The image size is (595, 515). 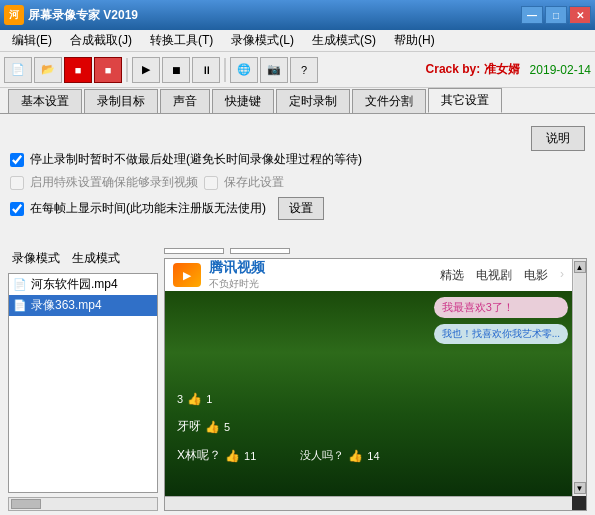 What do you see at coordinates (196, 160) in the screenshot?
I see `stop-process-label: 停止录制时暂时不做最后处理(避免长时间录像处理过程的等待)` at bounding box center [196, 160].